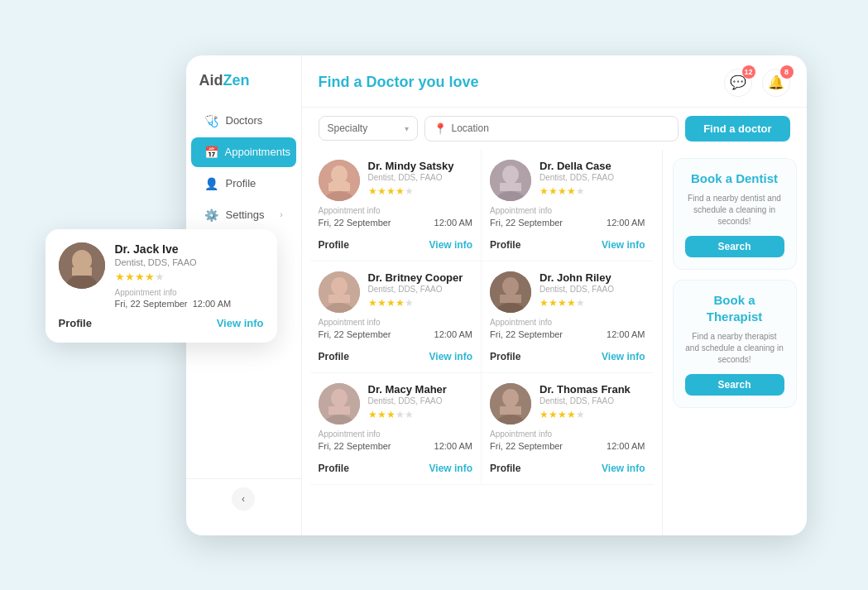 This screenshot has height=590, width=868. What do you see at coordinates (568, 318) in the screenshot?
I see `doctor-card-3: Dr. John Riley Dentist, DDS, FAAO ★★★★★ …` at bounding box center [568, 318].